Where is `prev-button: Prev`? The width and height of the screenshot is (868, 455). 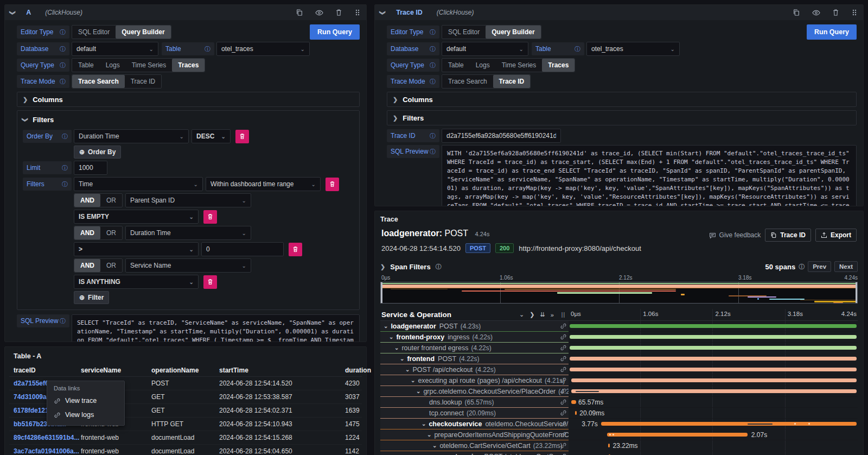 prev-button: Prev is located at coordinates (819, 267).